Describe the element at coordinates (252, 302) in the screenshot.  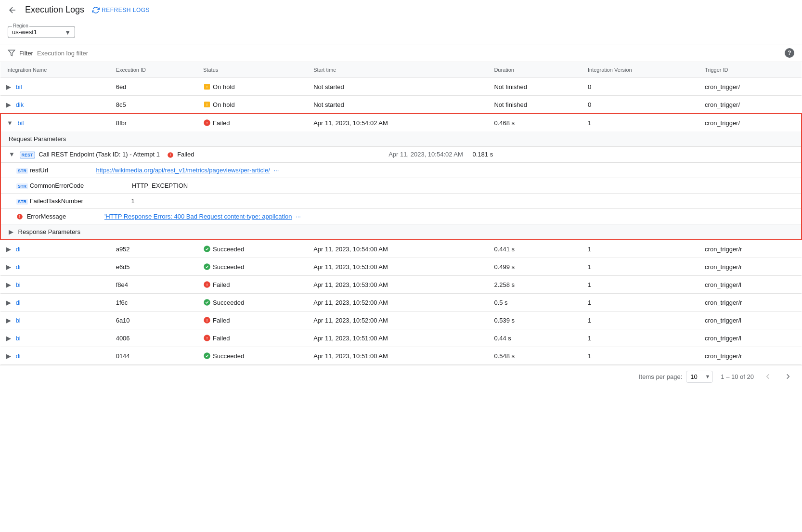
I see `status-cell: Succeeded` at that location.